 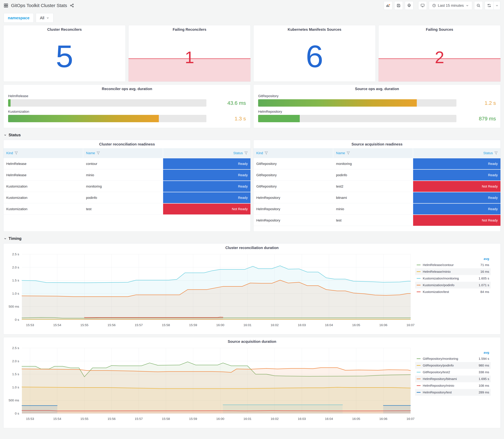 What do you see at coordinates (252, 135) in the screenshot?
I see `section-status: Status` at bounding box center [252, 135].